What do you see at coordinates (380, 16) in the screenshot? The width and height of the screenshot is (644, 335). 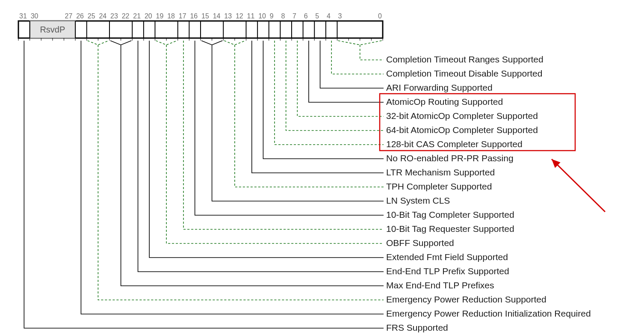 I see `bit-number-0: 0` at bounding box center [380, 16].